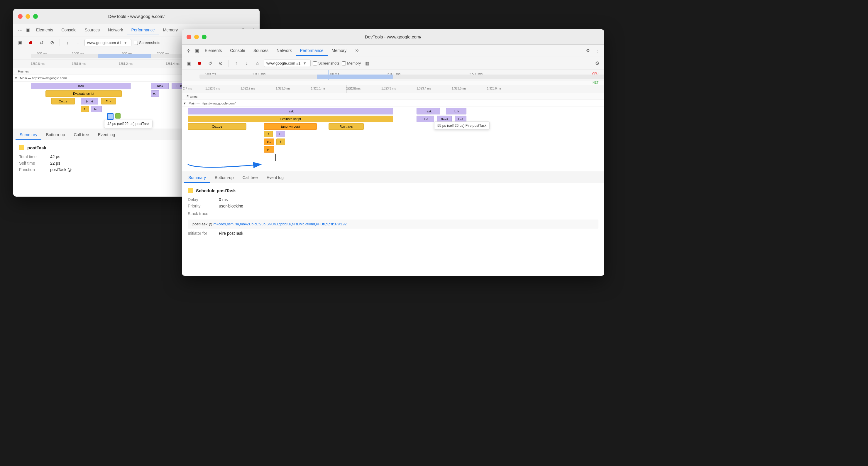 The width and height of the screenshot is (868, 466). I want to click on delay-row-2: Delay 0 ms, so click(393, 200).